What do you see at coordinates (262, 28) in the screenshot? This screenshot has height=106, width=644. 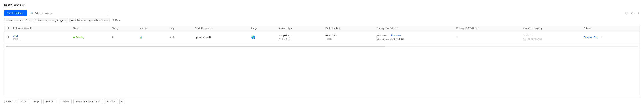 I see `col-image: Image` at bounding box center [262, 28].